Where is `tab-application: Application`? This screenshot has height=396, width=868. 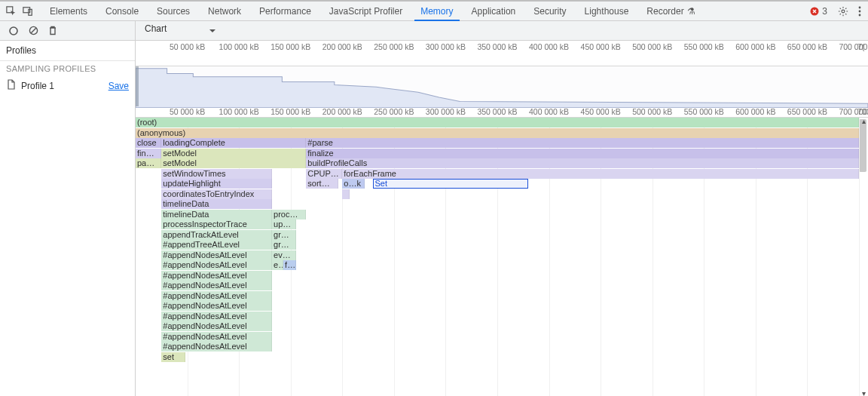
tab-application: Application is located at coordinates (494, 11).